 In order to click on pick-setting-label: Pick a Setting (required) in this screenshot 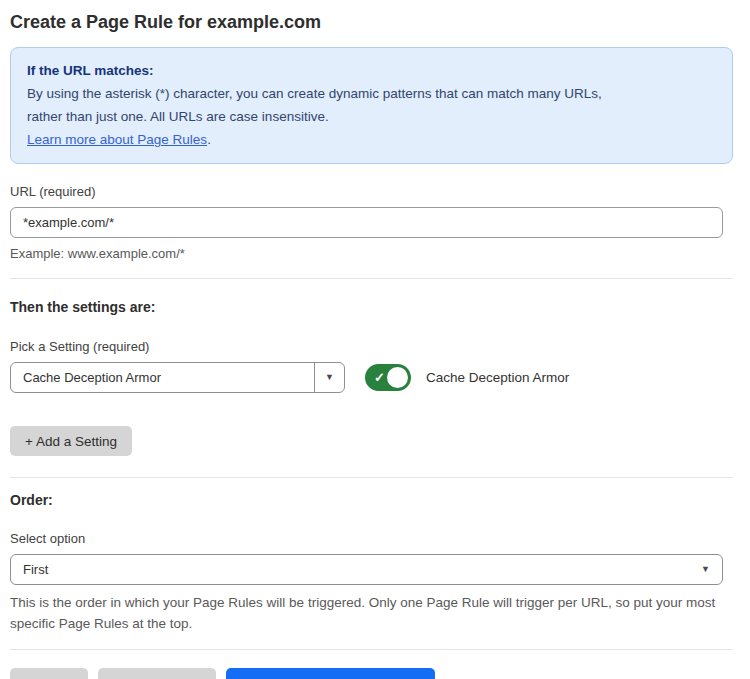, I will do `click(372, 346)`.